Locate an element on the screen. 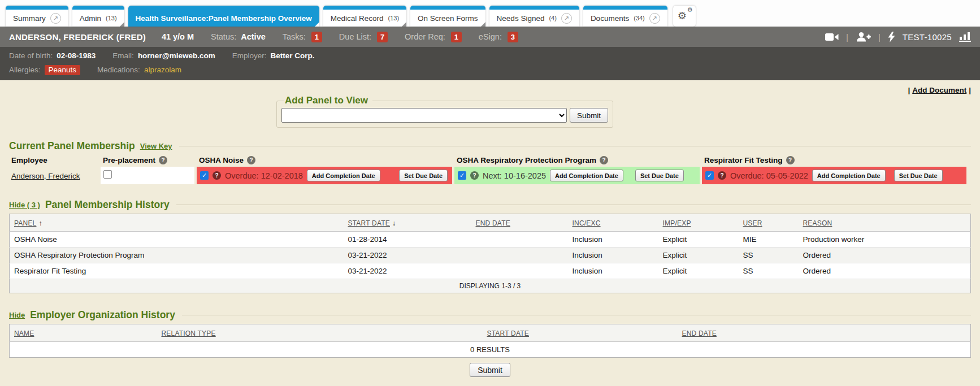  add-document-row: |Add Document| is located at coordinates (939, 90).